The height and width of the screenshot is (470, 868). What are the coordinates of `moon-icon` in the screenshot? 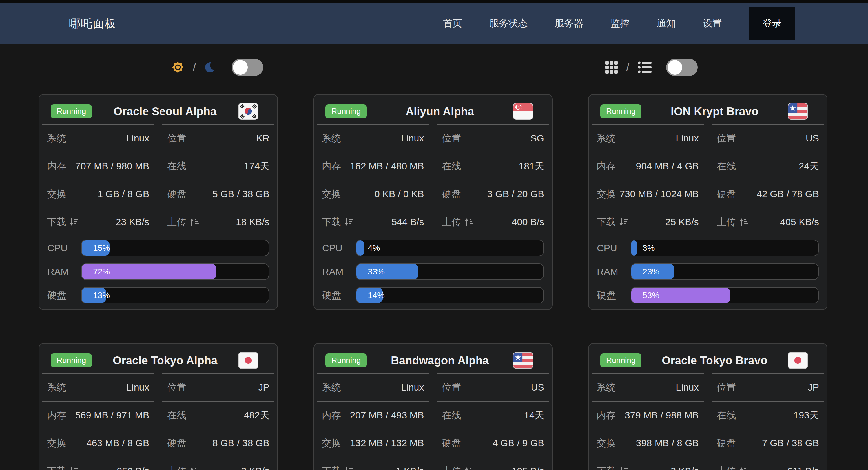 It's located at (211, 67).